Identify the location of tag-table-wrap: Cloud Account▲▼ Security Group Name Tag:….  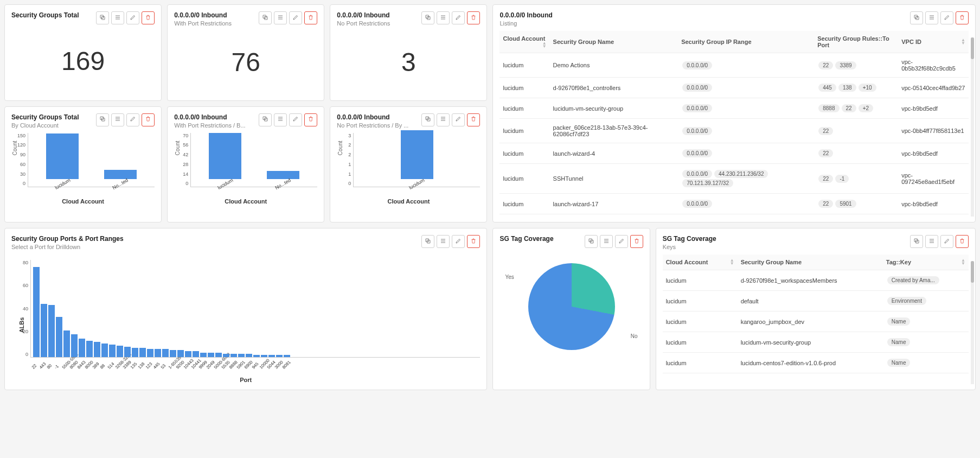
(816, 314).